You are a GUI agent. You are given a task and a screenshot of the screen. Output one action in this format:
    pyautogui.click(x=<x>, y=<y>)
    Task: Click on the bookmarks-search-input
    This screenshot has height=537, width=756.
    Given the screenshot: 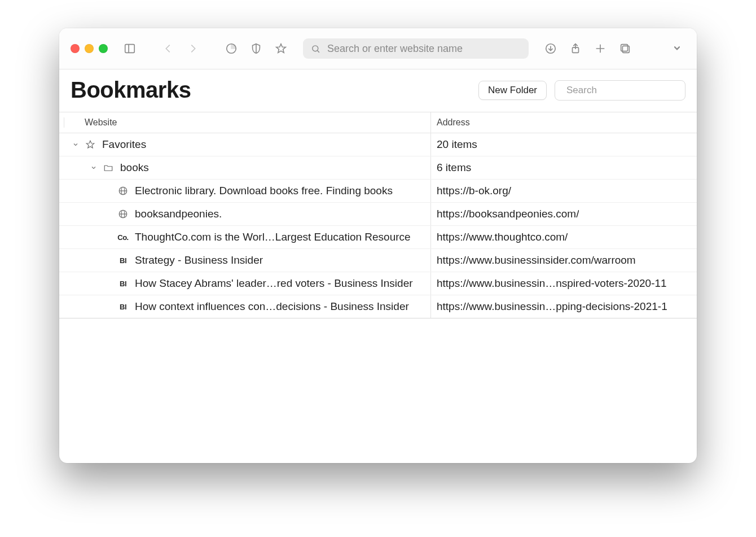 What is the action you would take?
    pyautogui.click(x=626, y=90)
    